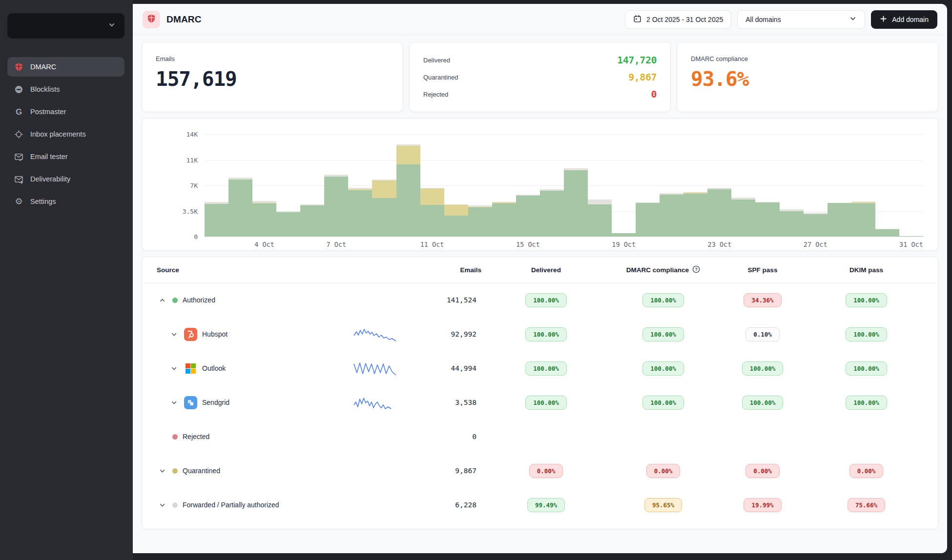 The width and height of the screenshot is (952, 560). Describe the element at coordinates (43, 67) in the screenshot. I see `sidebar-item-label: DMARC` at that location.